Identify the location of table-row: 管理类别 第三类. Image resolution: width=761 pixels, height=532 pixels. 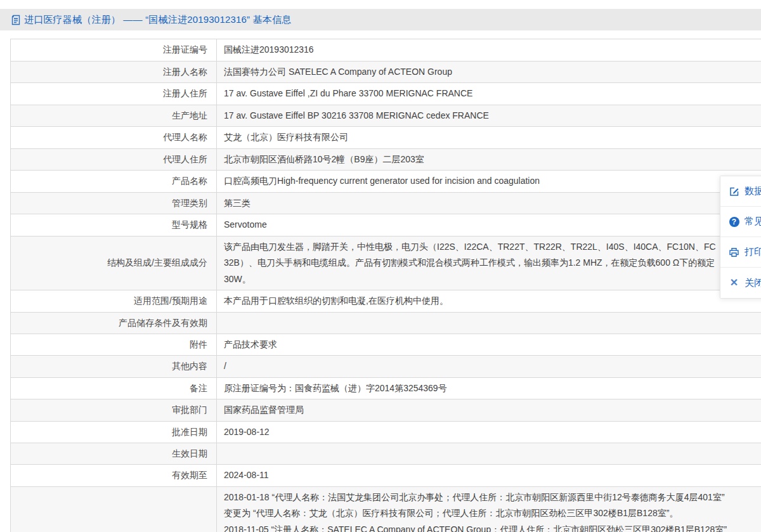
(386, 204).